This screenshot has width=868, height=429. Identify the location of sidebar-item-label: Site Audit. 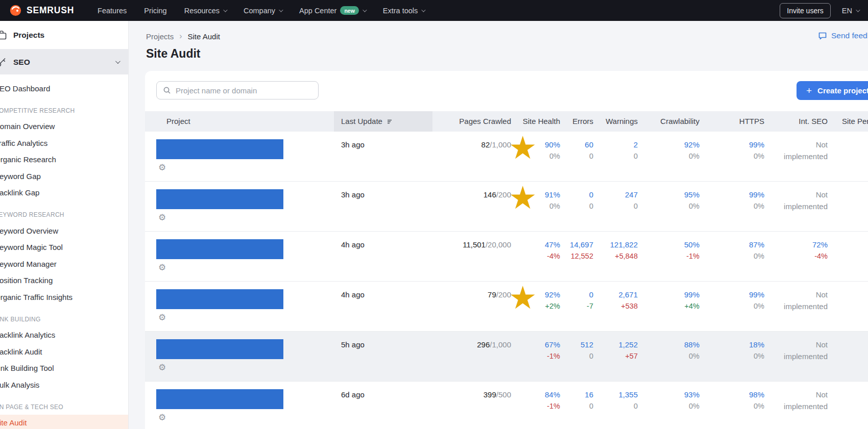
(13, 422).